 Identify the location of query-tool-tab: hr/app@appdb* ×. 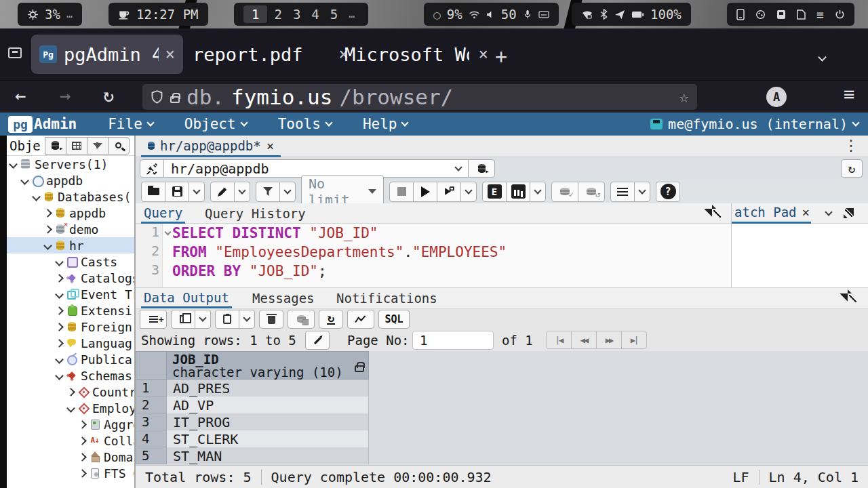
(211, 146).